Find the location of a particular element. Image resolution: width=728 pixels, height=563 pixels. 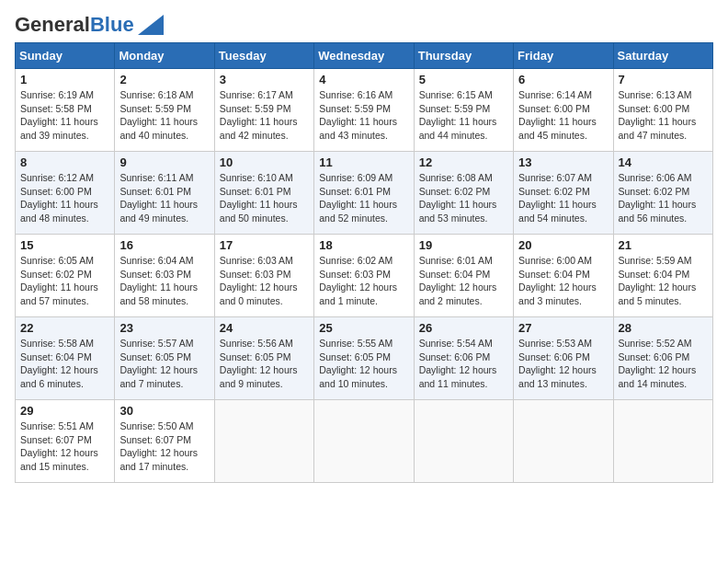

day-number: 19 is located at coordinates (463, 245).